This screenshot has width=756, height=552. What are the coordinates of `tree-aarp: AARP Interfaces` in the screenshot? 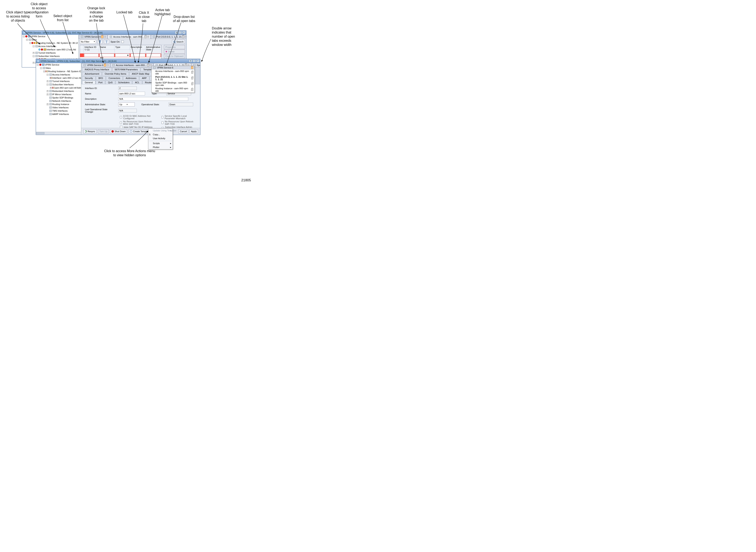 It's located at (61, 114).